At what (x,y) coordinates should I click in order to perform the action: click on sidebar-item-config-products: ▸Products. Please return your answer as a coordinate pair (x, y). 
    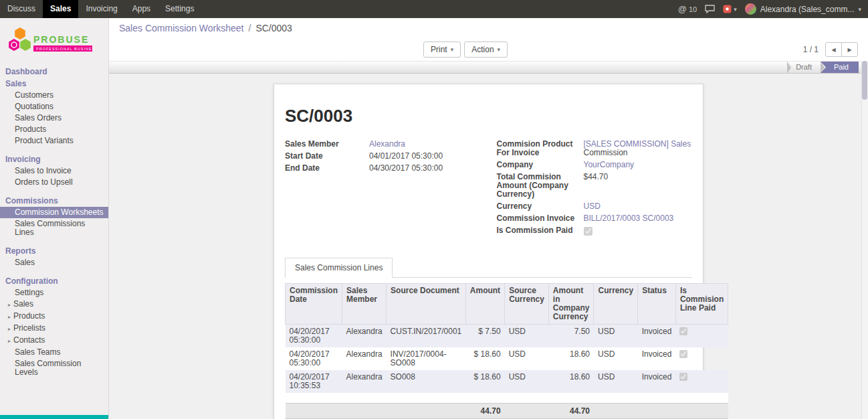
    Looking at the image, I should click on (54, 317).